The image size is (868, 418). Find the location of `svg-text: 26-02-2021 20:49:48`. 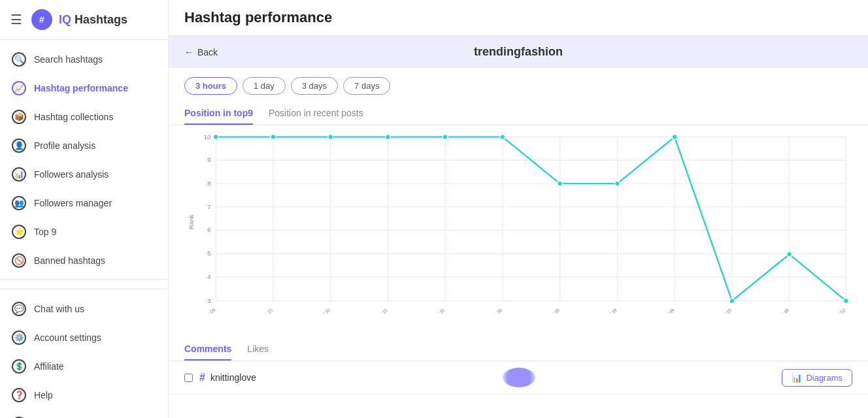

svg-text: 26-02-2021 20:49:48 is located at coordinates (773, 310).